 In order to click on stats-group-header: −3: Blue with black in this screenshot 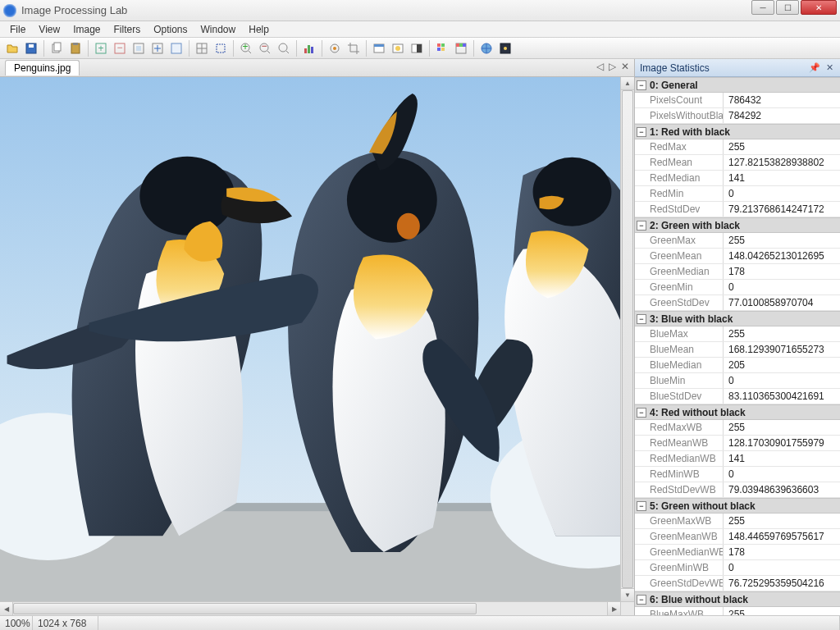, I will do `click(737, 318)`.